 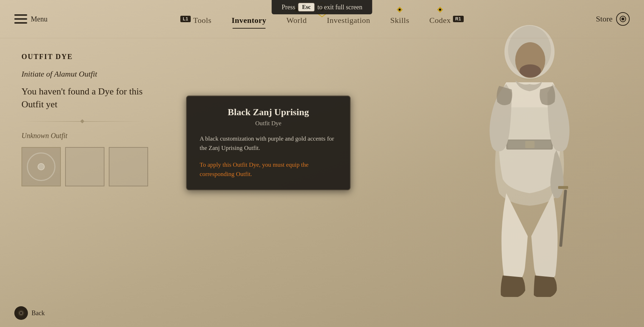 I want to click on info-card-description: A black customization with purple and go…, so click(x=268, y=144).